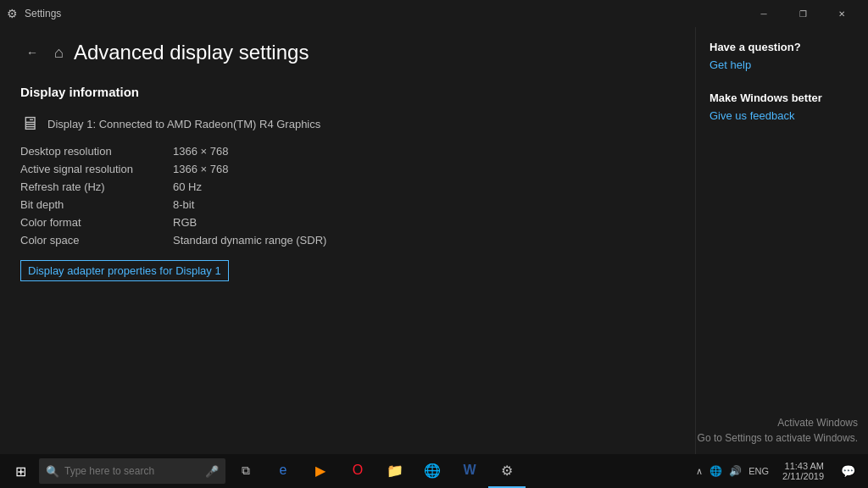 The width and height of the screenshot is (868, 488). What do you see at coordinates (804, 476) in the screenshot?
I see `clock-date: 2/11/2019` at bounding box center [804, 476].